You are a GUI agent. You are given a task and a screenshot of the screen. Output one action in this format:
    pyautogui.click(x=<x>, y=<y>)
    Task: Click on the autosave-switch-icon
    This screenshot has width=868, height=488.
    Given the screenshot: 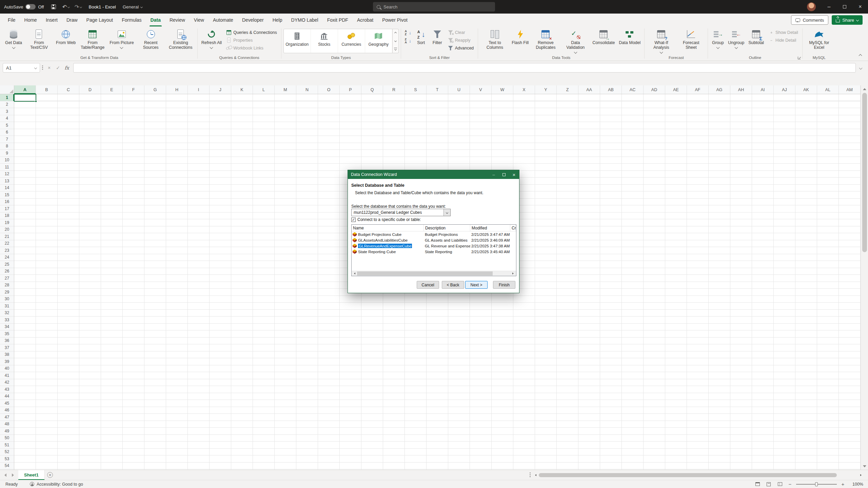 What is the action you would take?
    pyautogui.click(x=31, y=7)
    